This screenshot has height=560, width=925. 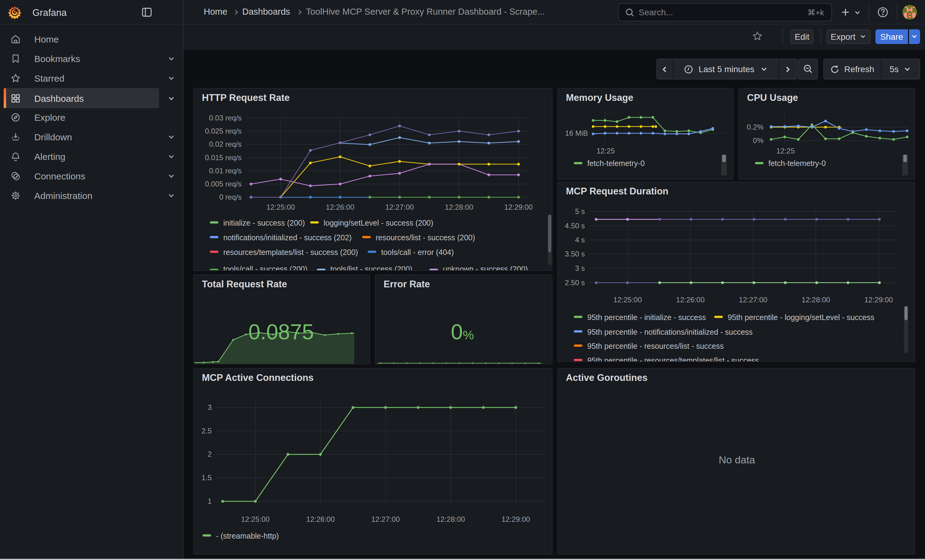 I want to click on svg-text: 0.03 req/s, so click(x=225, y=118).